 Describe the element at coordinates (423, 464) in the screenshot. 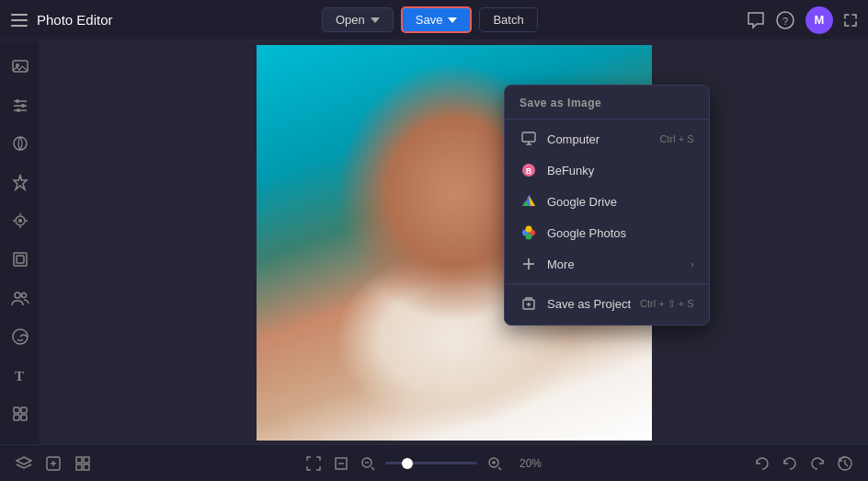

I see `bottom-center-tools: 20%` at that location.